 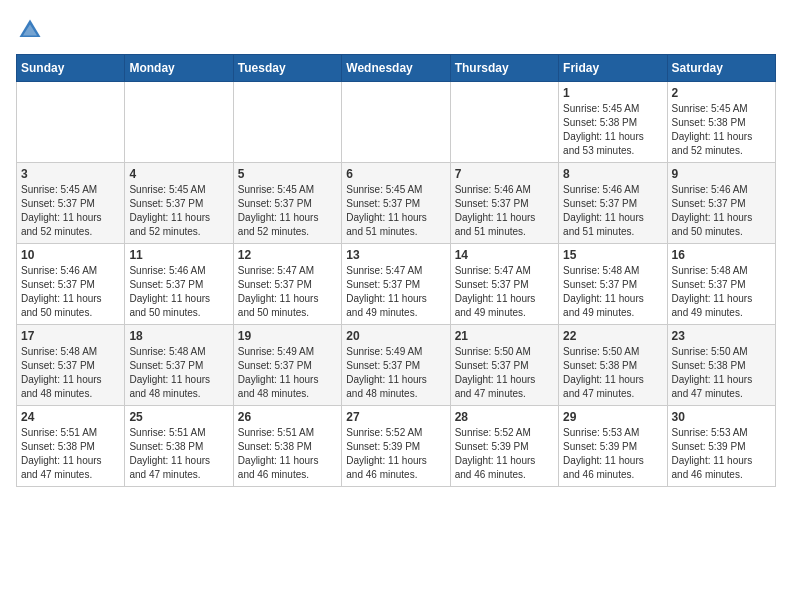 I want to click on calendar-header-row: SundayMondayTuesdayWednesdayThursdayFrid…, so click(x=396, y=68).